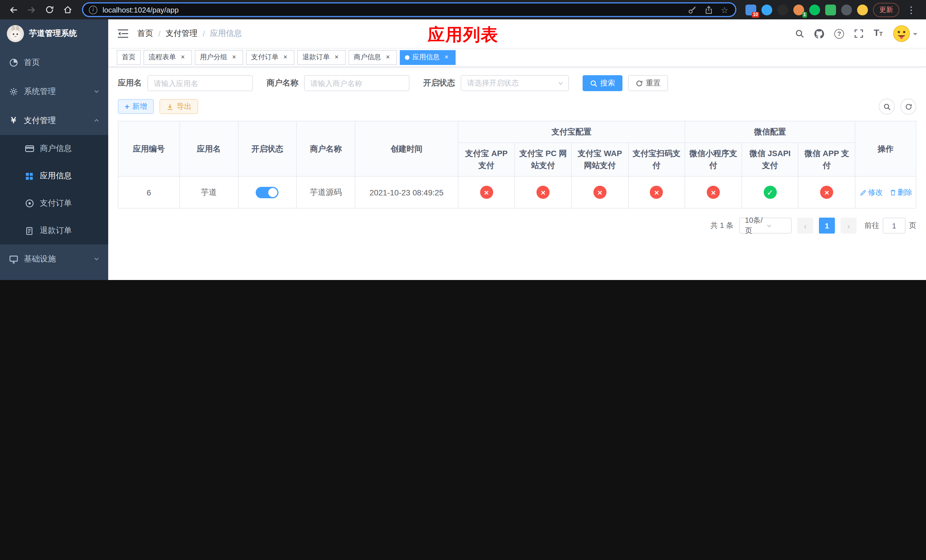 The width and height of the screenshot is (926, 560). Describe the element at coordinates (54, 62) in the screenshot. I see `sidebar-item-home: 首页` at that location.